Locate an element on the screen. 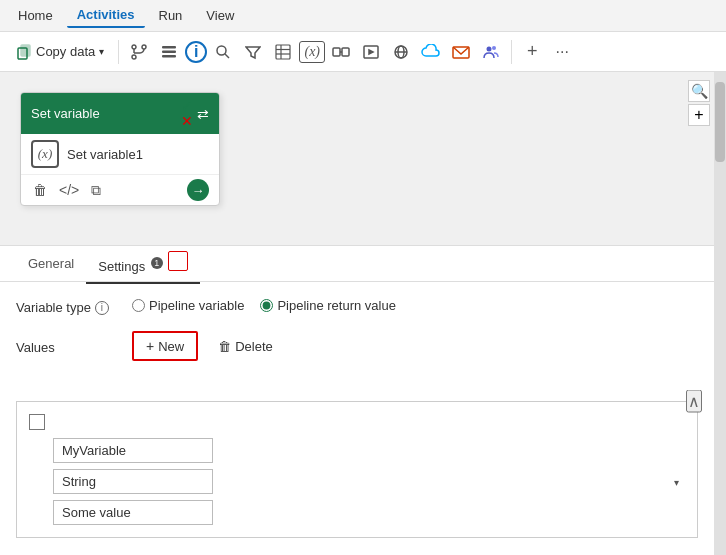  arrow-activity-button: → is located at coordinates (198, 190).